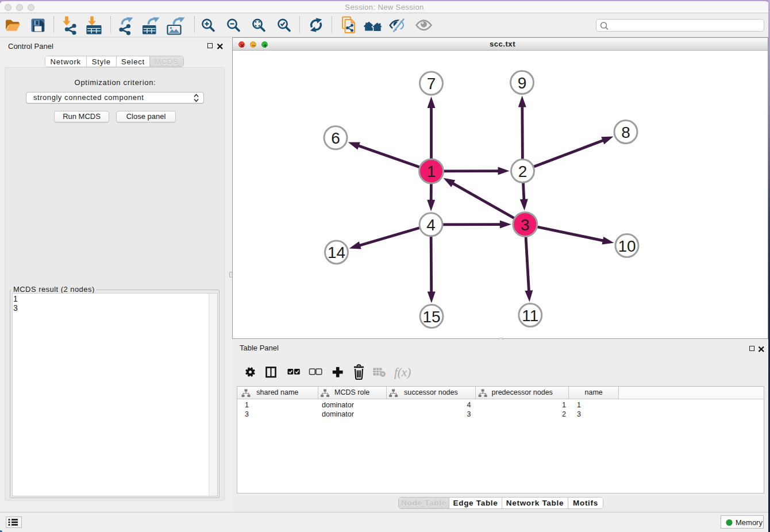 The height and width of the screenshot is (532, 770). I want to click on svg-text: 8, so click(626, 132).